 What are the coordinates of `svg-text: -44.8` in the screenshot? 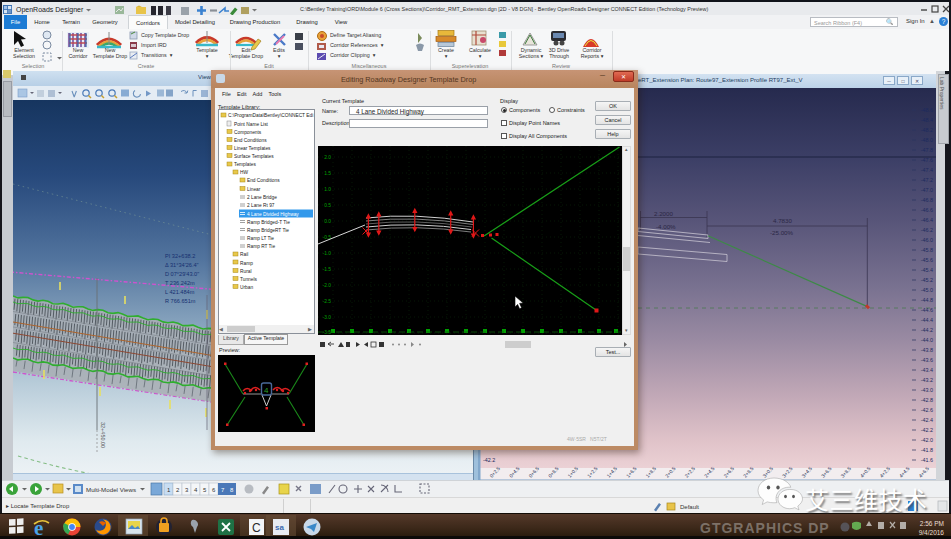 It's located at (927, 300).